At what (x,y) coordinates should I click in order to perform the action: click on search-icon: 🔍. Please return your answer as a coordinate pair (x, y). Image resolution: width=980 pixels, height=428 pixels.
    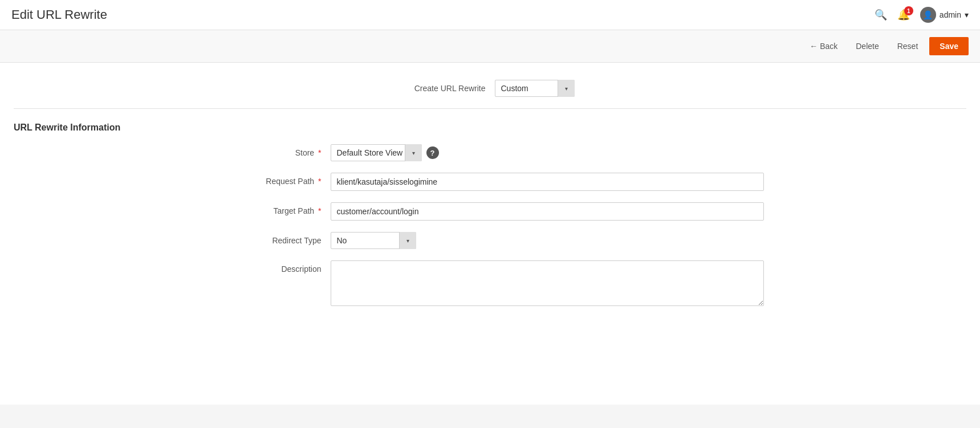
    Looking at the image, I should click on (881, 15).